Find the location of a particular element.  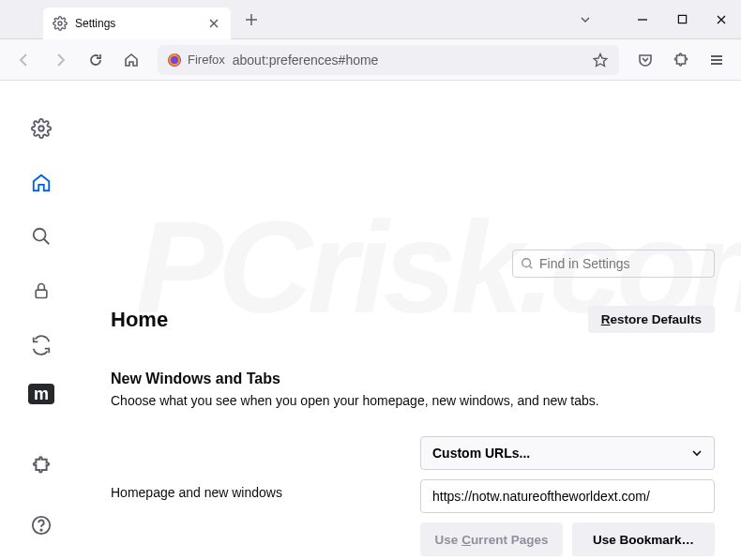

home-button is located at coordinates (131, 60).